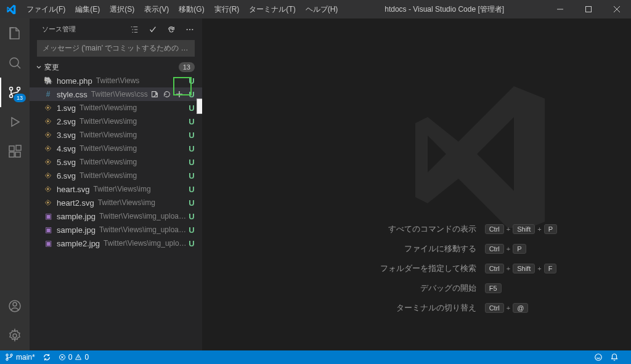 The width and height of the screenshot is (631, 364). What do you see at coordinates (444, 10) in the screenshot?
I see `window-title: htdocs - Visual Studio Code [管理者]` at bounding box center [444, 10].